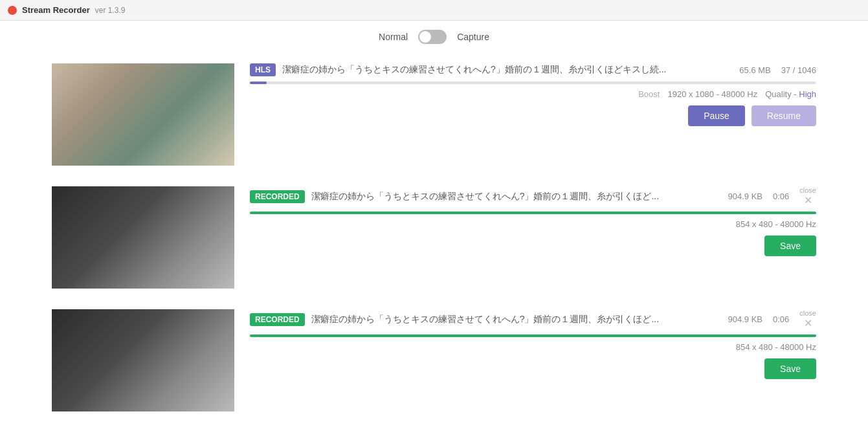 This screenshot has height=438, width=868. Describe the element at coordinates (776, 347) in the screenshot. I see `resolution-3: 854 x 480 - 48000 Hz` at that location.